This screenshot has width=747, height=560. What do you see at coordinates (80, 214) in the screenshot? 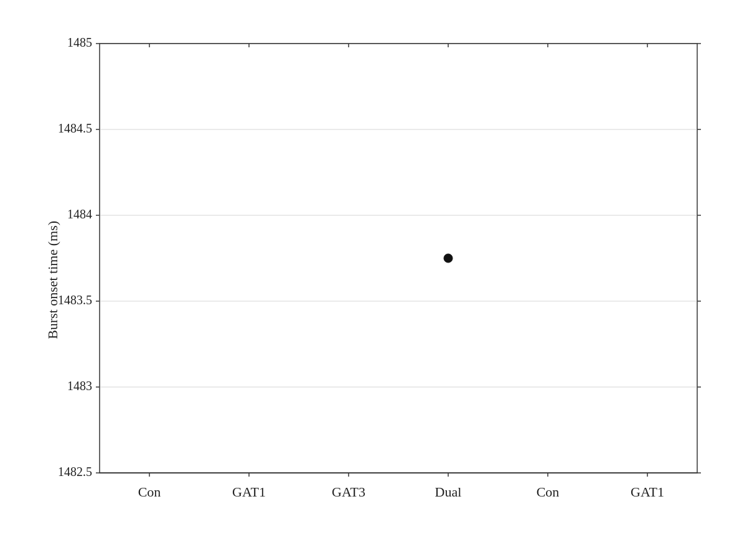
I see `y-tick-1484: 1484` at bounding box center [80, 214].